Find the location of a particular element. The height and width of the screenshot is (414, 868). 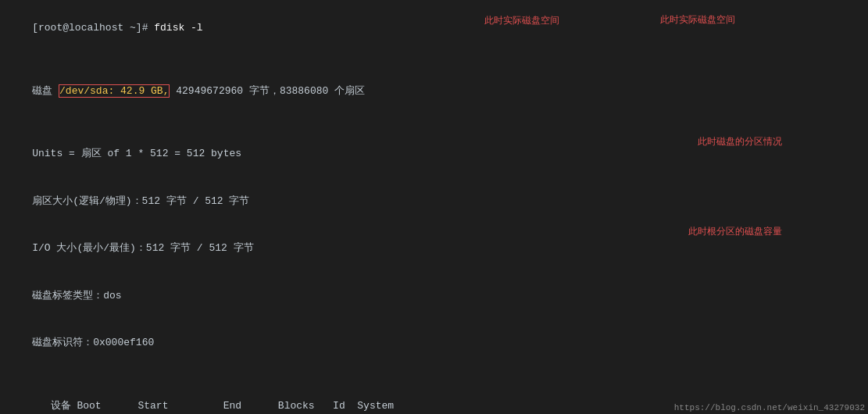

annotation-parts: 此时磁盘的分区情况 is located at coordinates (740, 142).